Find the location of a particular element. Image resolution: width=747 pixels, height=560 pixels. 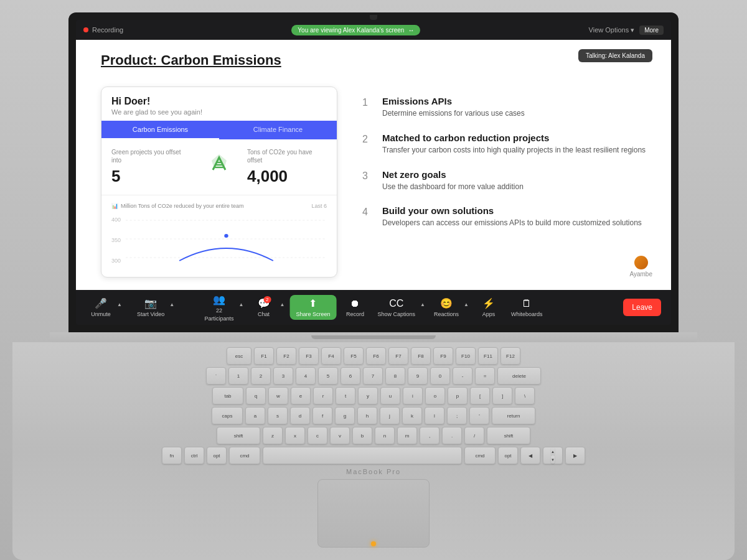

key-r: r is located at coordinates (323, 396).